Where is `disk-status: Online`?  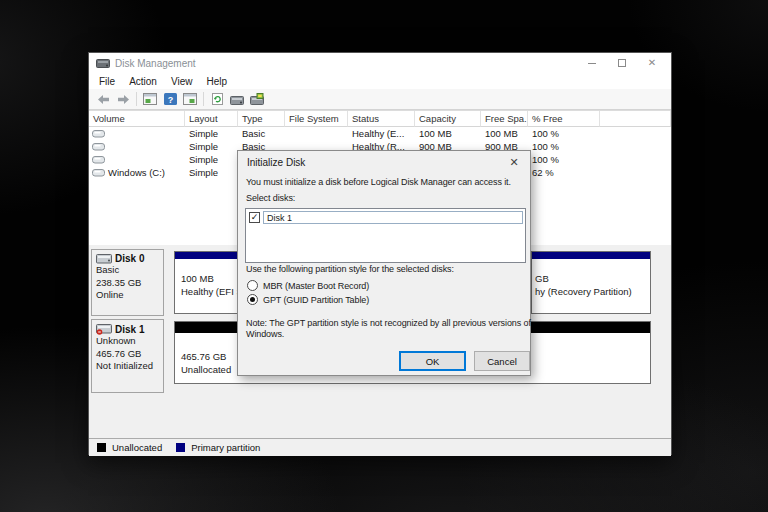
disk-status: Online is located at coordinates (130, 296).